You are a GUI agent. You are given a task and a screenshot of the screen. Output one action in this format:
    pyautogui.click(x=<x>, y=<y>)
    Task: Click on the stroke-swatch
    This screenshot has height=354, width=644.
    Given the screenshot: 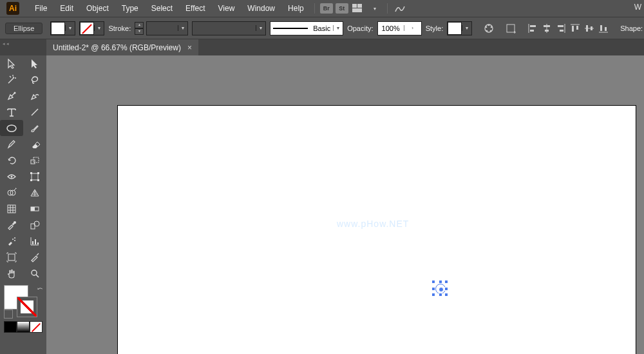 What is the action you would take?
    pyautogui.click(x=87, y=28)
    